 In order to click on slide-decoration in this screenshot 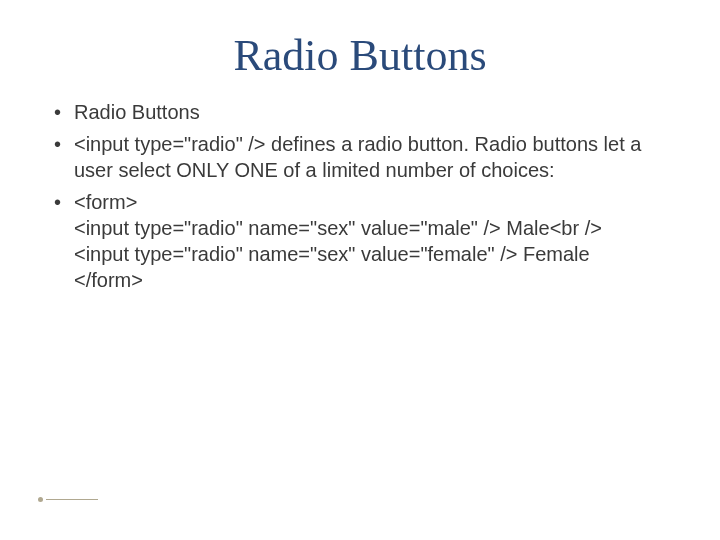, I will do `click(68, 500)`.